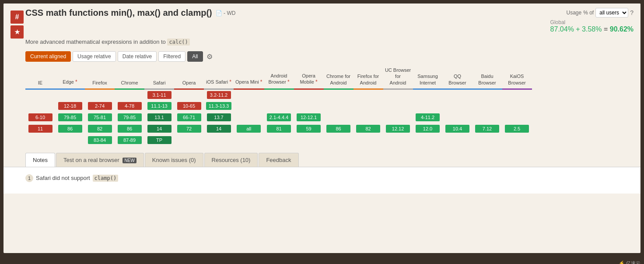 The height and width of the screenshot is (264, 644). Describe the element at coordinates (100, 160) in the screenshot. I see `tab-test: Test on a real browser NEW` at that location.